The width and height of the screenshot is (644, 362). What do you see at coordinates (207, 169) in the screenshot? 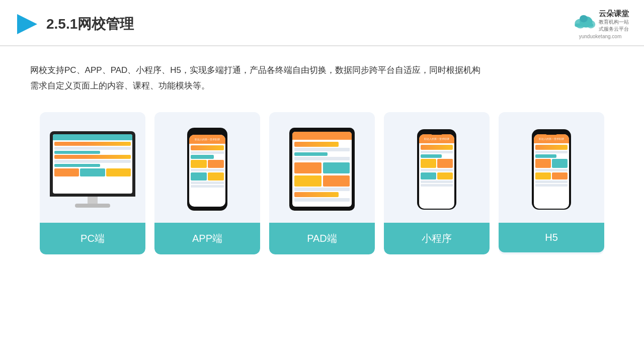
I see `app-mockup: 职达人的第一堂求职课` at bounding box center [207, 169].